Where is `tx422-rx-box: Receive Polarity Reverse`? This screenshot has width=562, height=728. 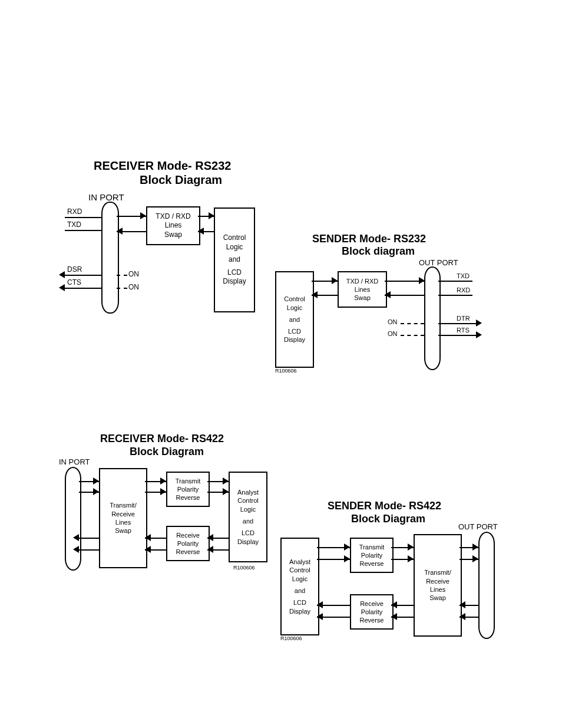 tx422-rx-box: Receive Polarity Reverse is located at coordinates (372, 612).